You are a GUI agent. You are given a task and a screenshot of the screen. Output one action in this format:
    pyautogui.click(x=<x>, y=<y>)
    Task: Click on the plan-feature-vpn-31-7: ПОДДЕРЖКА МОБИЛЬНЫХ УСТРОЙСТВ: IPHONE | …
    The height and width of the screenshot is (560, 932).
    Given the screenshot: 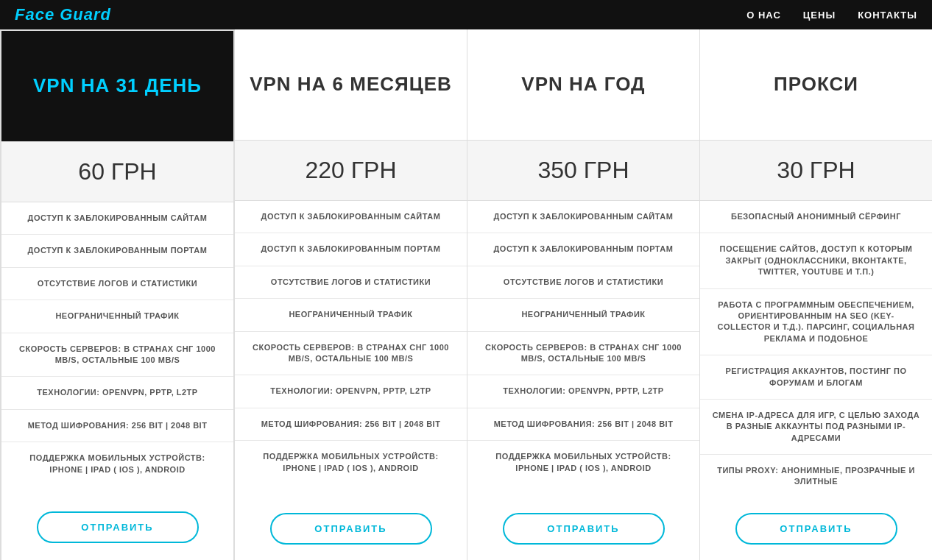 What is the action you would take?
    pyautogui.click(x=118, y=464)
    